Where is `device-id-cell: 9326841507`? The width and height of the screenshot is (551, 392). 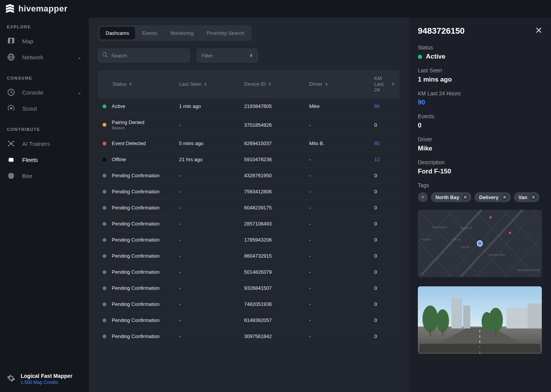
device-id-cell: 9326841507 is located at coordinates (272, 288).